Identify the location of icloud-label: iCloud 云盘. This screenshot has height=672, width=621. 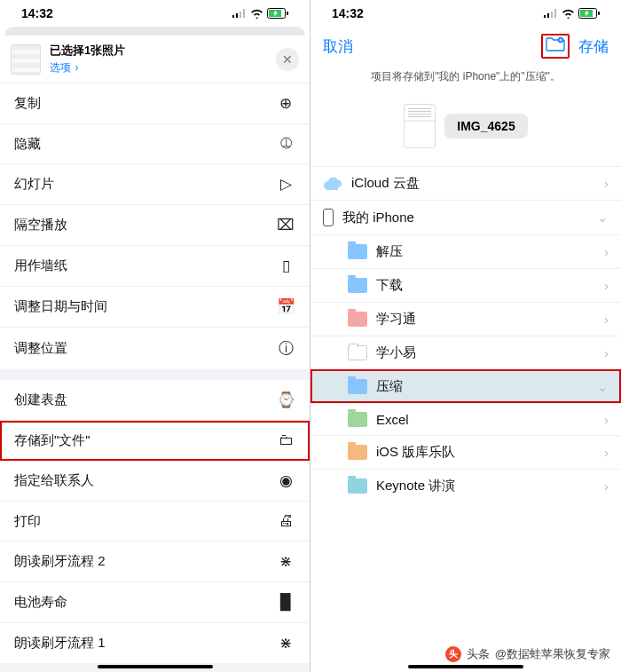
(385, 183).